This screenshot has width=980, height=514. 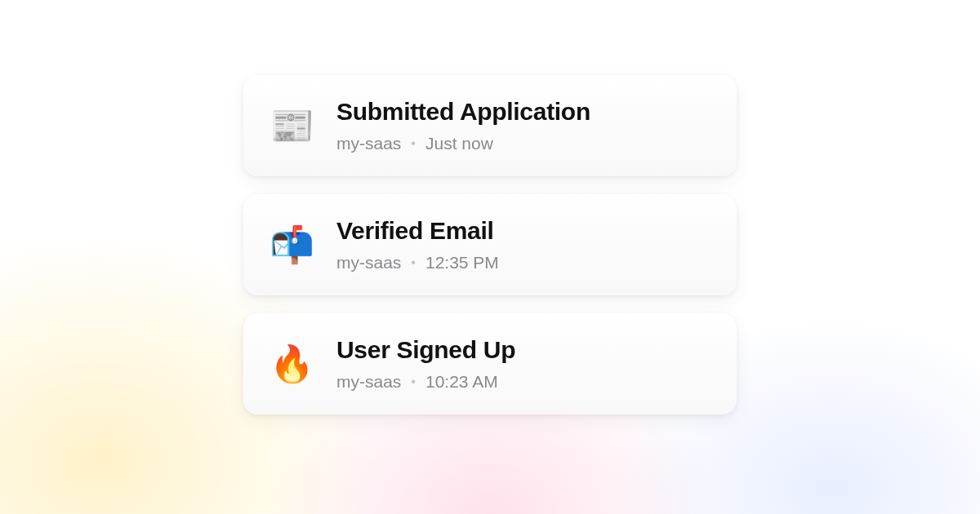 I want to click on notification-meta: my-saas • 12:35 PM, so click(x=418, y=263).